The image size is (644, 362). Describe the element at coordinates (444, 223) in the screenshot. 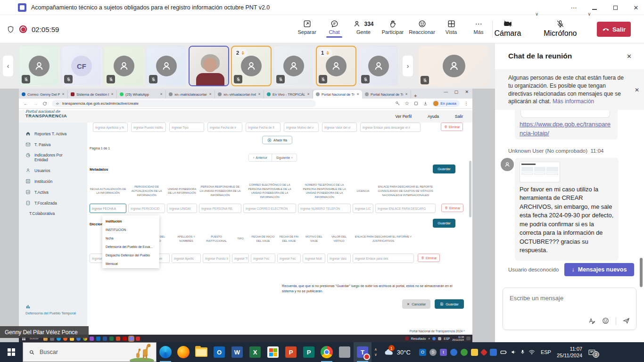

I see `diccionario-guardar-button: Guardar` at that location.